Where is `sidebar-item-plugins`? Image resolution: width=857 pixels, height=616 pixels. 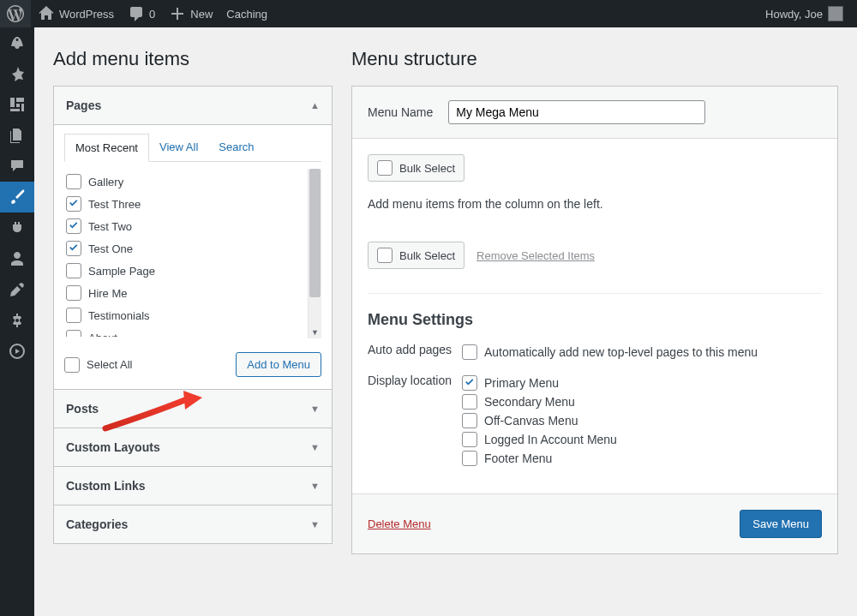
sidebar-item-plugins is located at coordinates (17, 228).